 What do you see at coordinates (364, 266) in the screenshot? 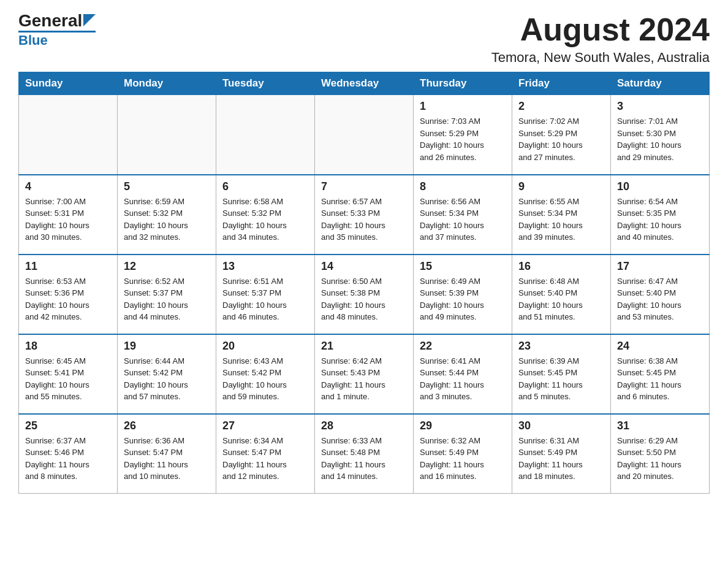
I see `day-number: 14` at bounding box center [364, 266].